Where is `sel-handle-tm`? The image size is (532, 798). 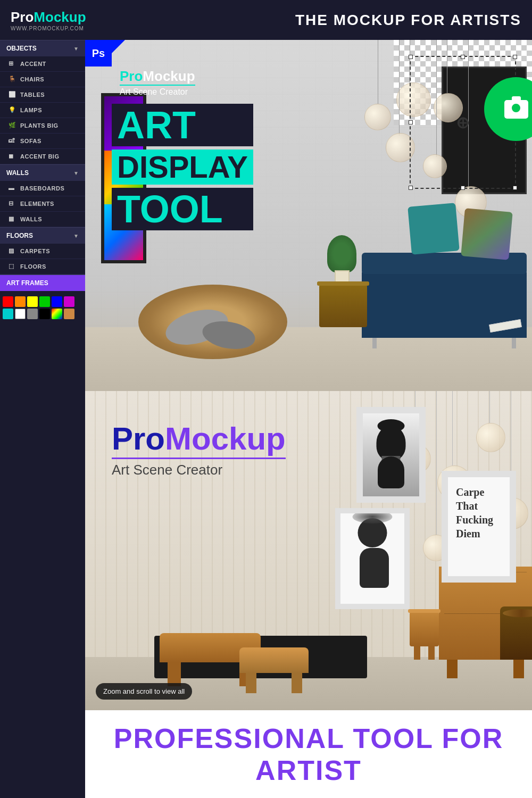
sel-handle-tm is located at coordinates (463, 57).